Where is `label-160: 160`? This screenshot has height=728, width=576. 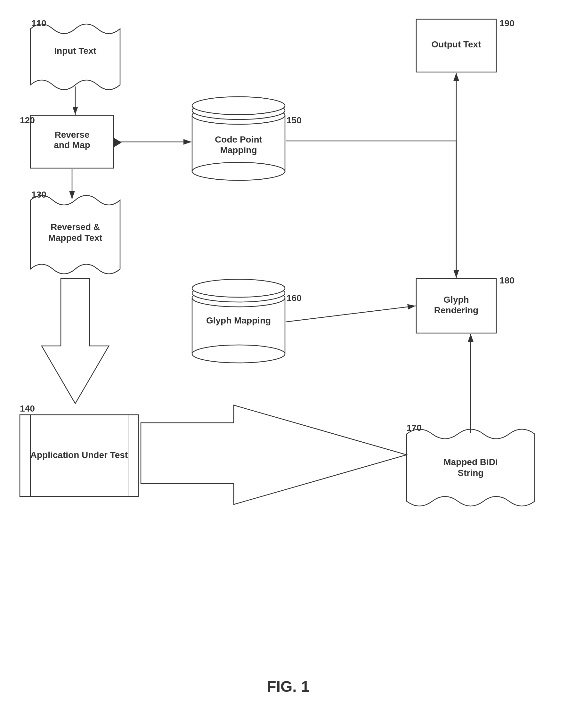 label-160: 160 is located at coordinates (294, 298).